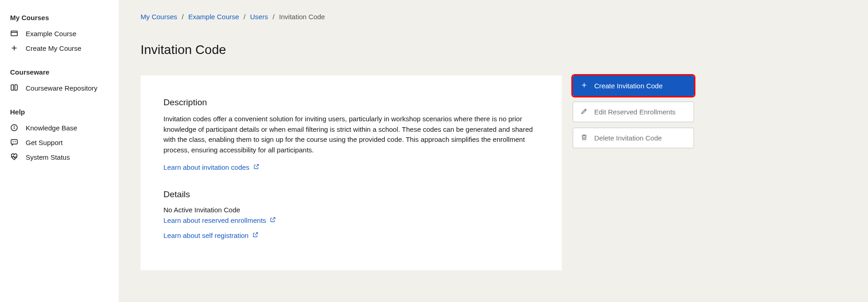 The height and width of the screenshot is (302, 868). Describe the element at coordinates (351, 102) in the screenshot. I see `description-heading: Description` at that location.